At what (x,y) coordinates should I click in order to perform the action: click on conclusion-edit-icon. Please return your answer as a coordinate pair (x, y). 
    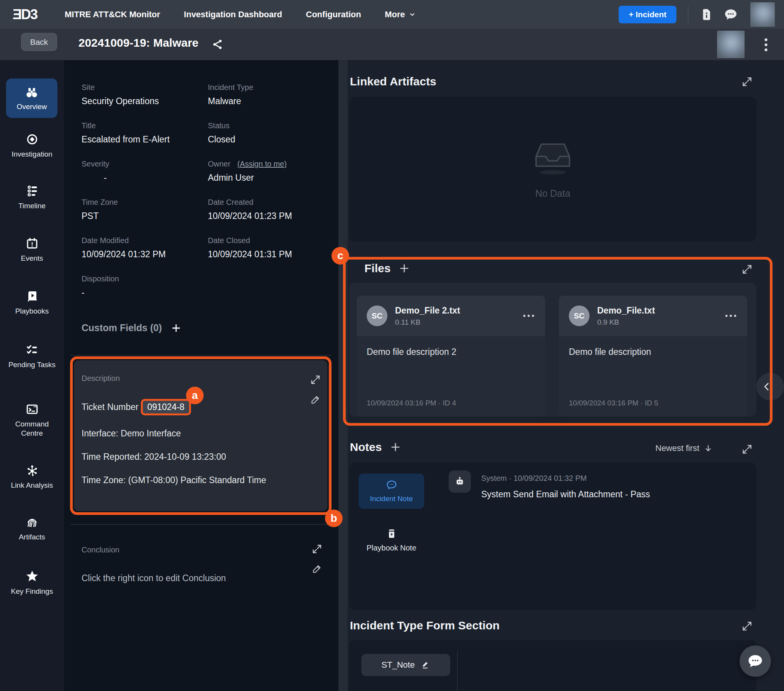
    Looking at the image, I should click on (317, 569).